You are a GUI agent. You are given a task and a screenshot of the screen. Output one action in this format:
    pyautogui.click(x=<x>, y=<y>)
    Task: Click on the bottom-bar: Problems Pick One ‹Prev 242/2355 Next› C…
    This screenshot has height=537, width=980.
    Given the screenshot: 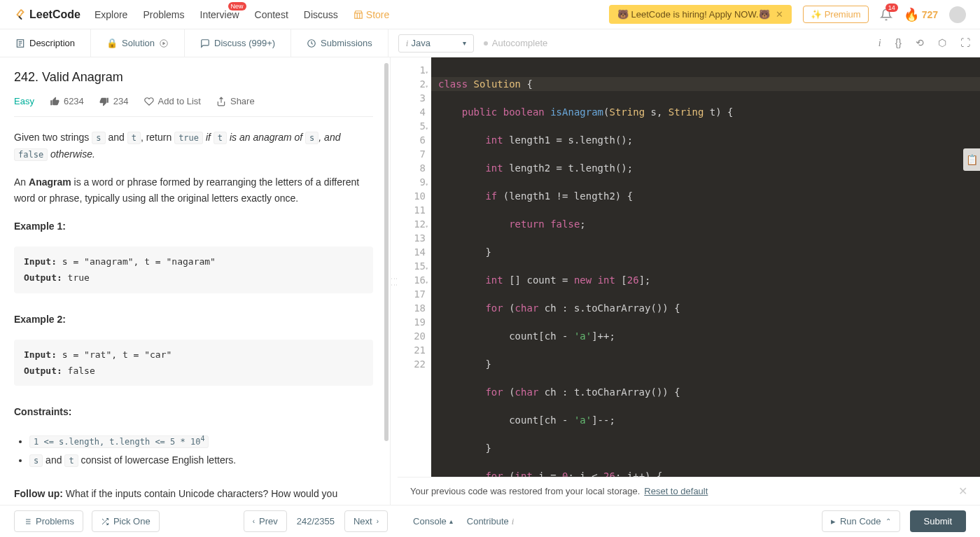 What is the action you would take?
    pyautogui.click(x=490, y=521)
    